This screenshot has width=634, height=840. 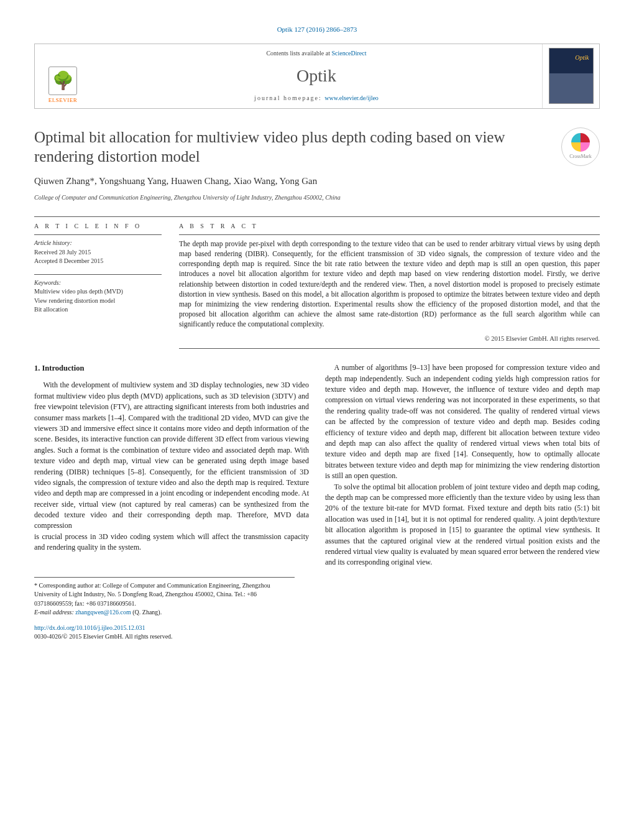 What do you see at coordinates (349, 53) in the screenshot?
I see `sciencedirect-link: ScienceDirect` at bounding box center [349, 53].